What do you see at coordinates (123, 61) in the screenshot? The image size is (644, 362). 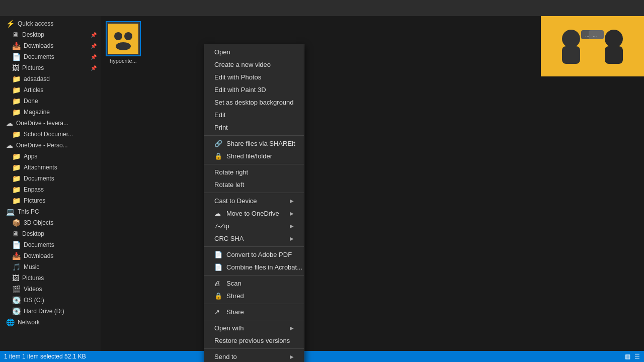 I see `file-name-label: hypocrite...` at bounding box center [123, 61].